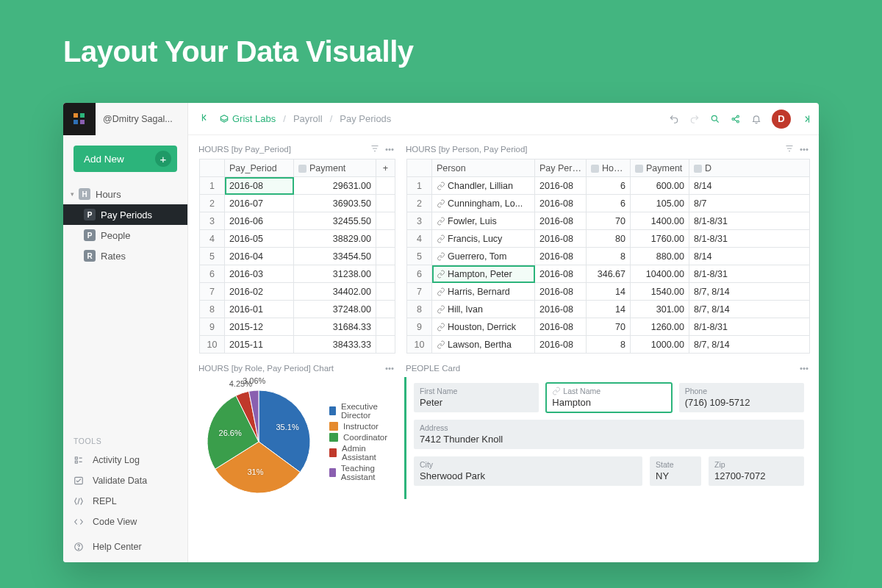 The image size is (882, 588). I want to click on share-icon, so click(736, 119).